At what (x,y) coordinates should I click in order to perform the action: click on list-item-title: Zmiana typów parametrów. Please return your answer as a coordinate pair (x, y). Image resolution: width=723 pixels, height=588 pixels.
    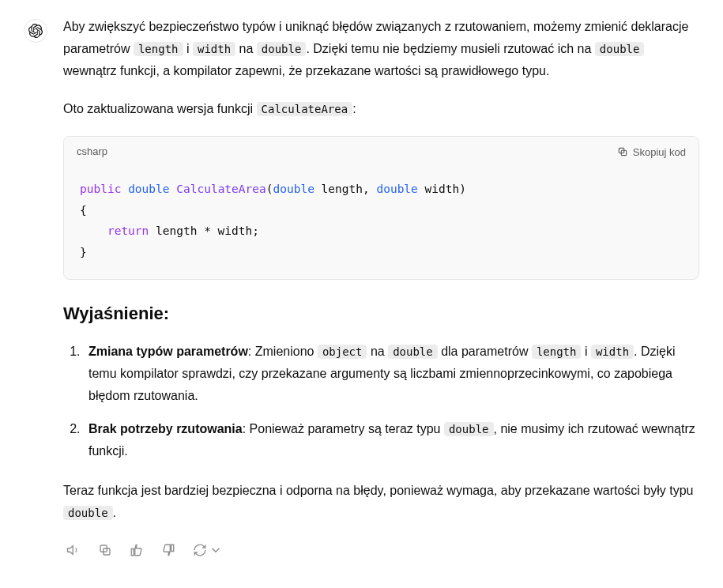
    Looking at the image, I should click on (168, 351).